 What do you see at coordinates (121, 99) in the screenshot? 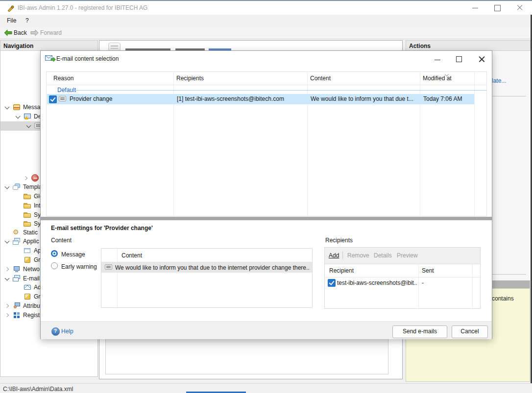
I see `cell-reason: Provider change` at bounding box center [121, 99].